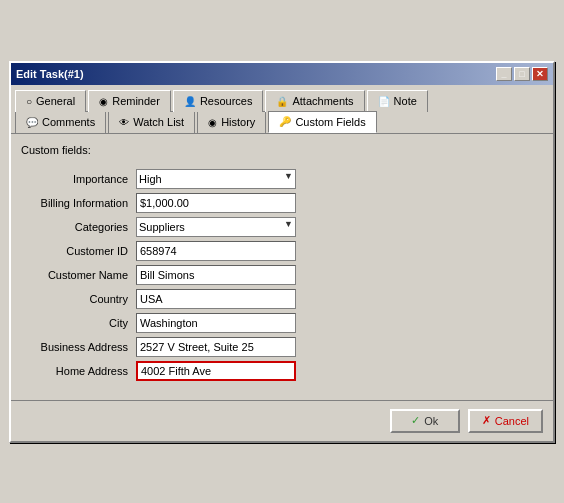 This screenshot has height=503, width=564. What do you see at coordinates (216, 179) in the screenshot?
I see `importance-wrapper: High Medium Low` at bounding box center [216, 179].